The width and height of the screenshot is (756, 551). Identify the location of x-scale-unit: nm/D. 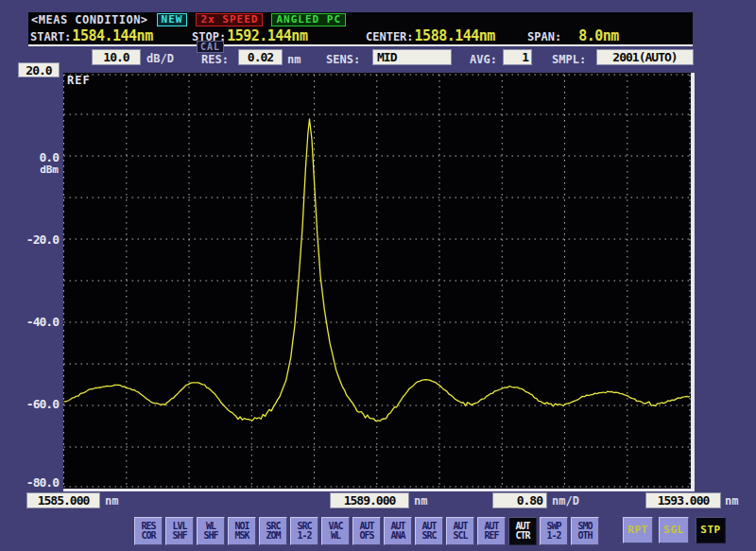
(565, 501).